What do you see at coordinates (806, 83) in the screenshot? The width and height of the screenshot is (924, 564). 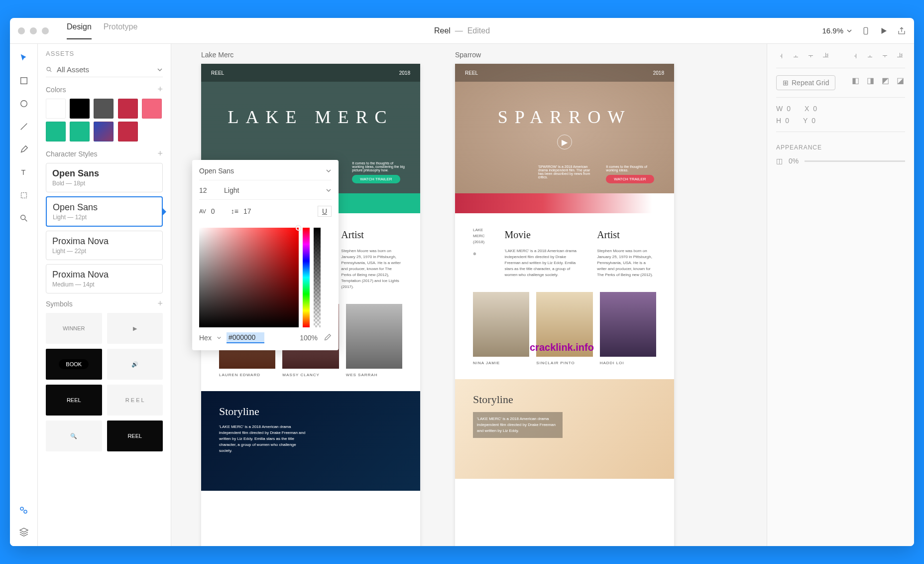 I see `repeat-grid-button: ⊞ Repeat Grid` at bounding box center [806, 83].